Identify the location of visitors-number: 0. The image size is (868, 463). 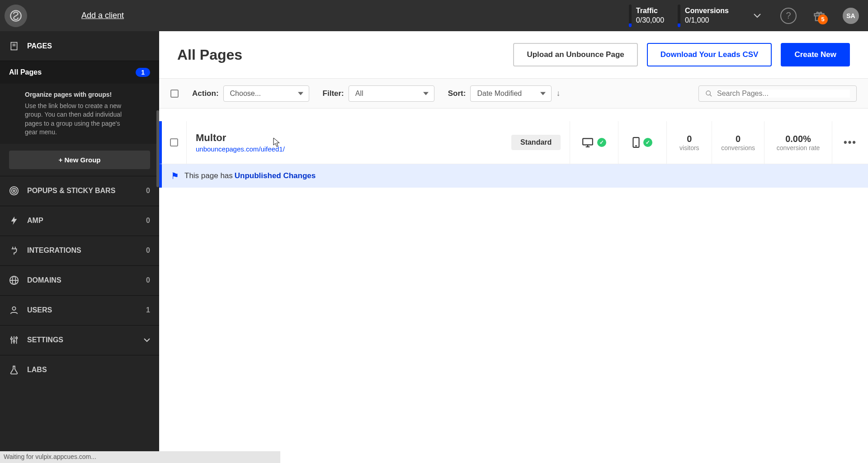
(689, 139).